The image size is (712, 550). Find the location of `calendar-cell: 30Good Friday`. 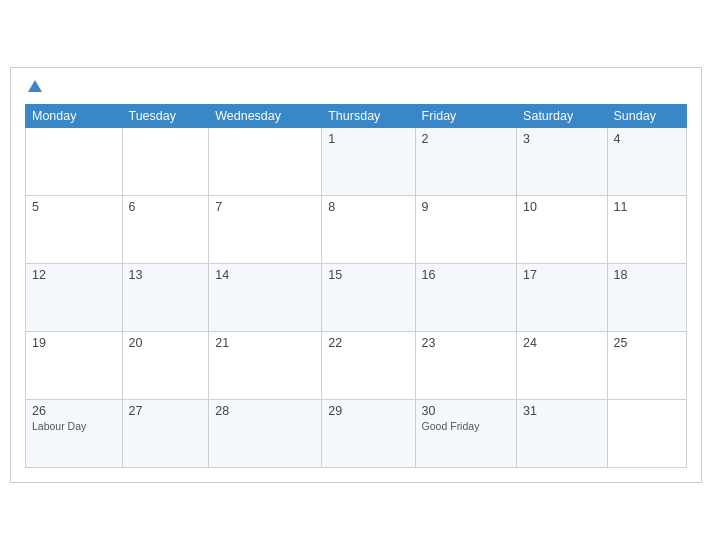

calendar-cell: 30Good Friday is located at coordinates (466, 434).